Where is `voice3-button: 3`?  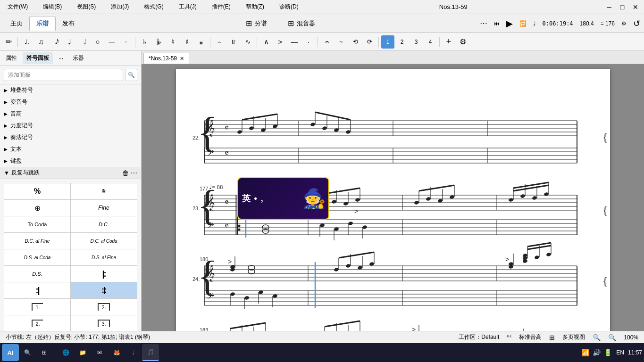
voice3-button: 3 is located at coordinates (416, 42).